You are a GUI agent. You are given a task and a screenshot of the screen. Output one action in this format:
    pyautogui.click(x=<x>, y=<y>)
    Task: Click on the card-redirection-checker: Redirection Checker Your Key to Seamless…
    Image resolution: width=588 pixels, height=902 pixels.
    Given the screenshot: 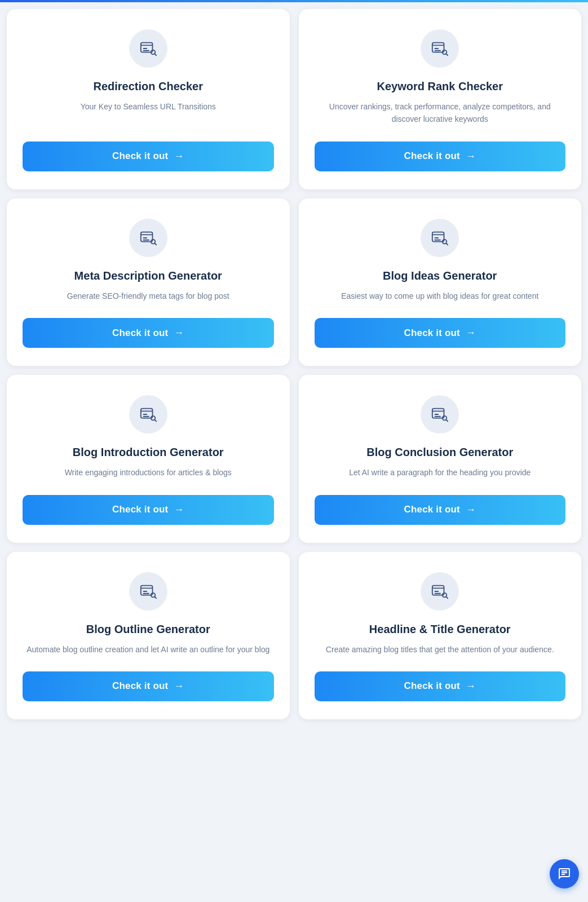 What is the action you would take?
    pyautogui.click(x=148, y=99)
    